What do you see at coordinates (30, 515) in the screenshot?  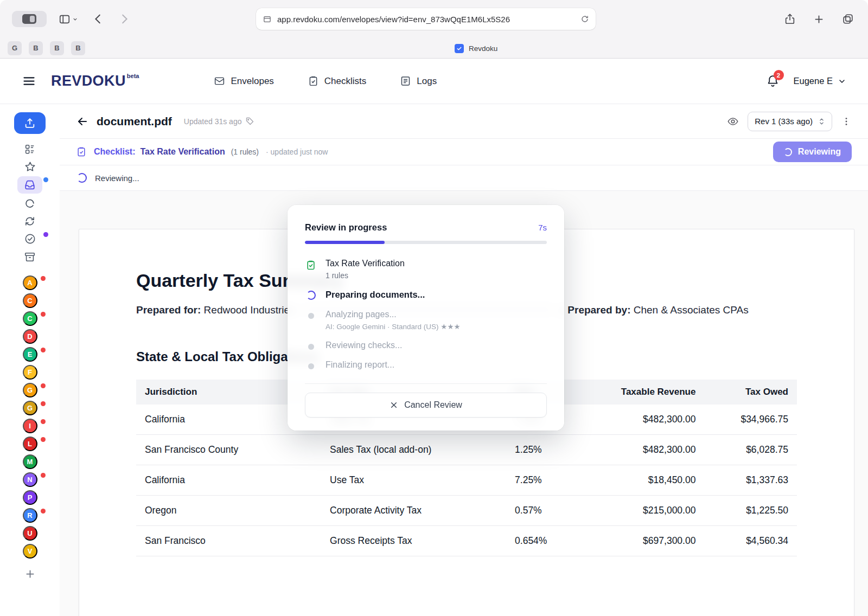 I see `contact-avatar-r: R` at bounding box center [30, 515].